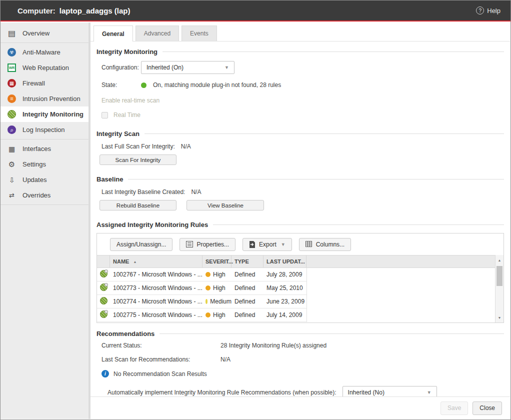 The height and width of the screenshot is (420, 511). Describe the element at coordinates (252, 244) in the screenshot. I see `export-icon` at that location.